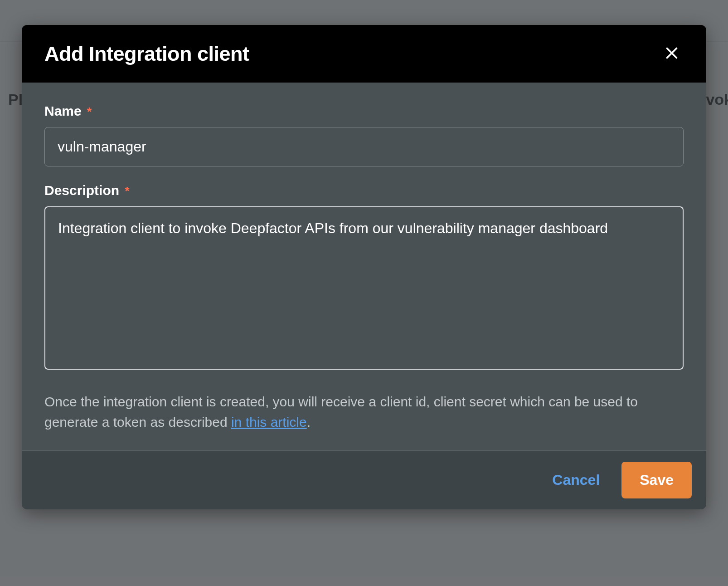 The width and height of the screenshot is (728, 586). I want to click on helper-text-suffix: ., so click(309, 422).